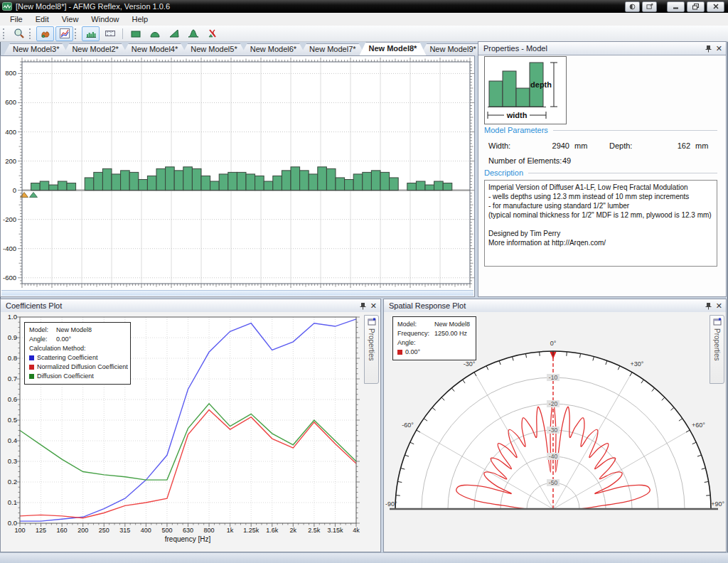 The image size is (728, 563). I want to click on svg-text: 100, so click(20, 530).